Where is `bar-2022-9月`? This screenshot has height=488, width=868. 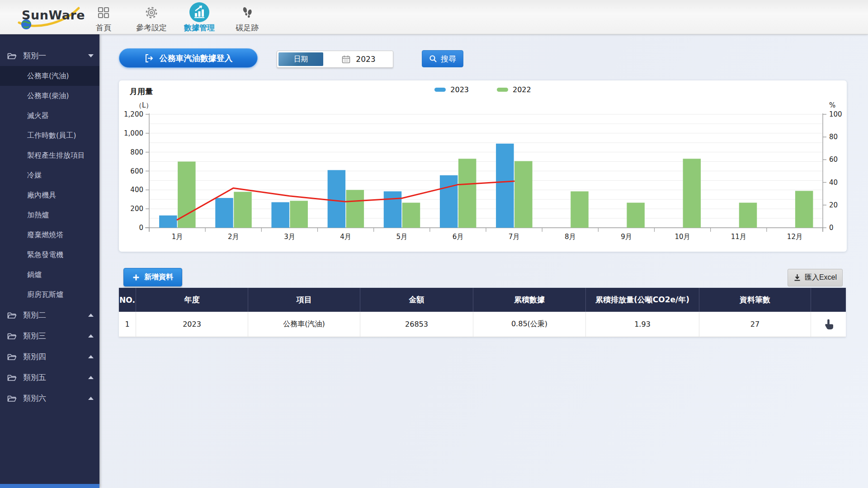 bar-2022-9月 is located at coordinates (636, 215).